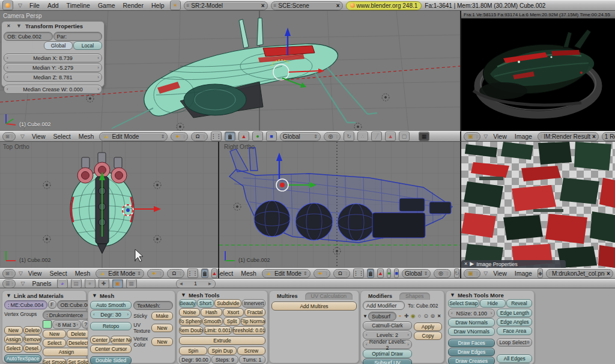  I want to click on face-area-button: Face Area, so click(514, 331).